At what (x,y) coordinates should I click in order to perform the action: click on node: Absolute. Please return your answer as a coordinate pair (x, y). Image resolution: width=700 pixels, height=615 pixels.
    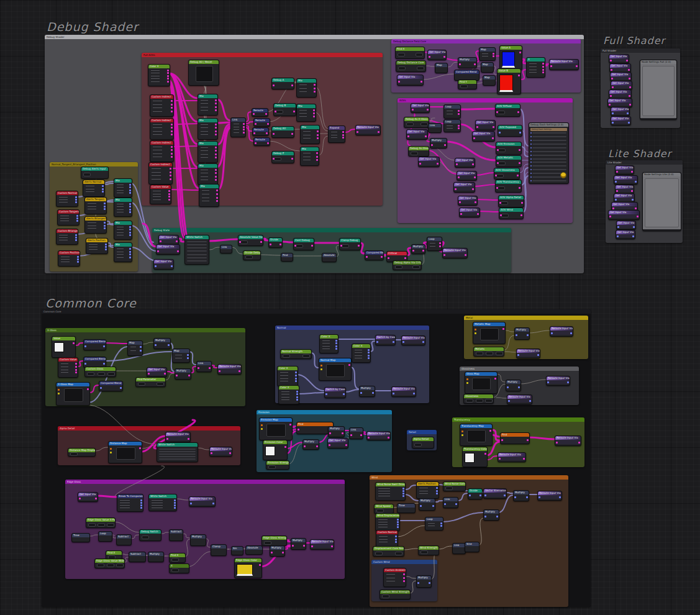
    Looking at the image, I should click on (254, 550).